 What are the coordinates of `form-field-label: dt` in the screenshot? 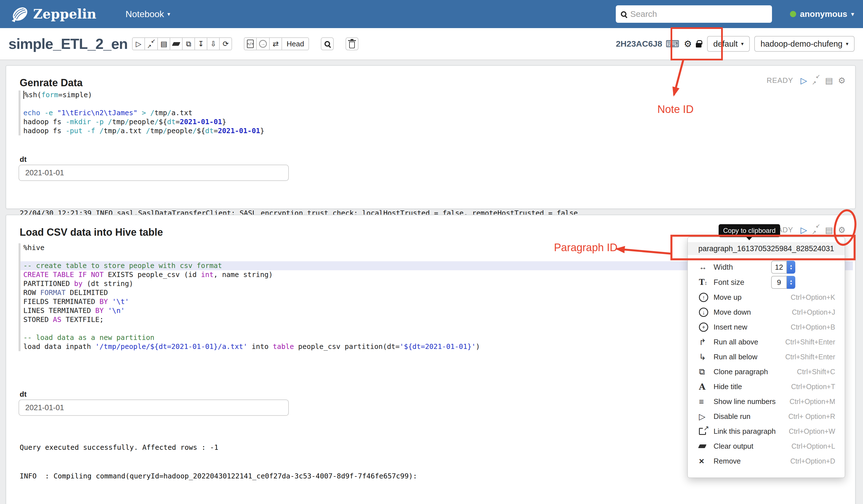 It's located at (23, 394).